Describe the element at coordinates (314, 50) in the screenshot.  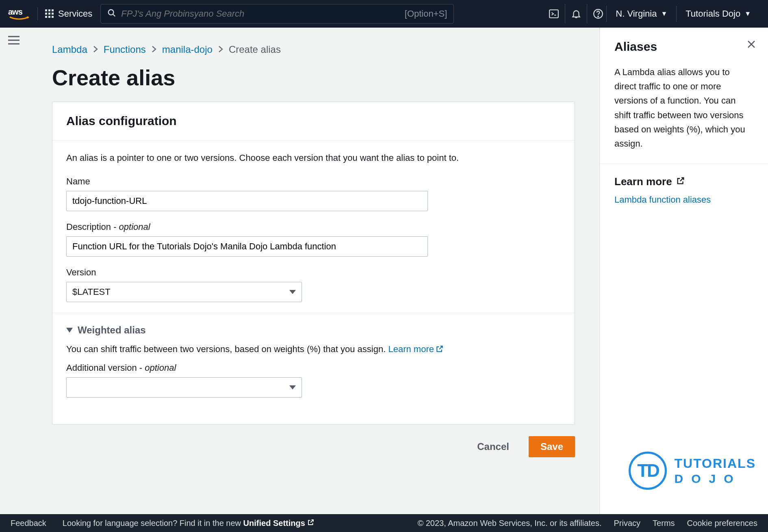
I see `breadcrumb: Lambda Functions manila-dojo Create alia…` at that location.